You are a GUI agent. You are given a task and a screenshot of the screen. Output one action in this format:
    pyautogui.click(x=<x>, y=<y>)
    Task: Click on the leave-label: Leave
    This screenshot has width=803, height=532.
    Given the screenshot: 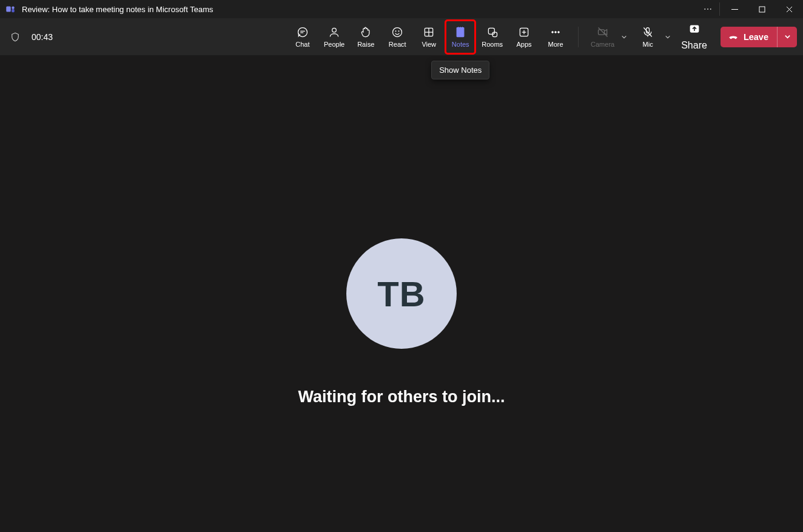 What is the action you would take?
    pyautogui.click(x=756, y=37)
    